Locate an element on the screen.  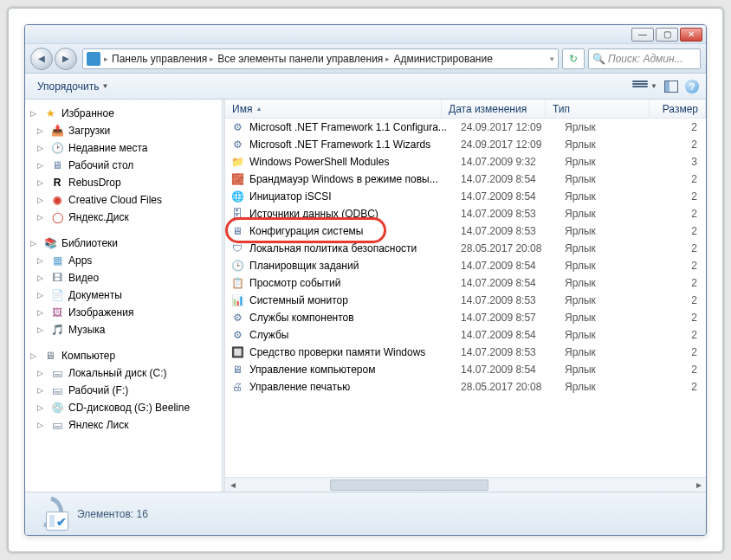
file-size: 3 is located at coordinates (688, 162).